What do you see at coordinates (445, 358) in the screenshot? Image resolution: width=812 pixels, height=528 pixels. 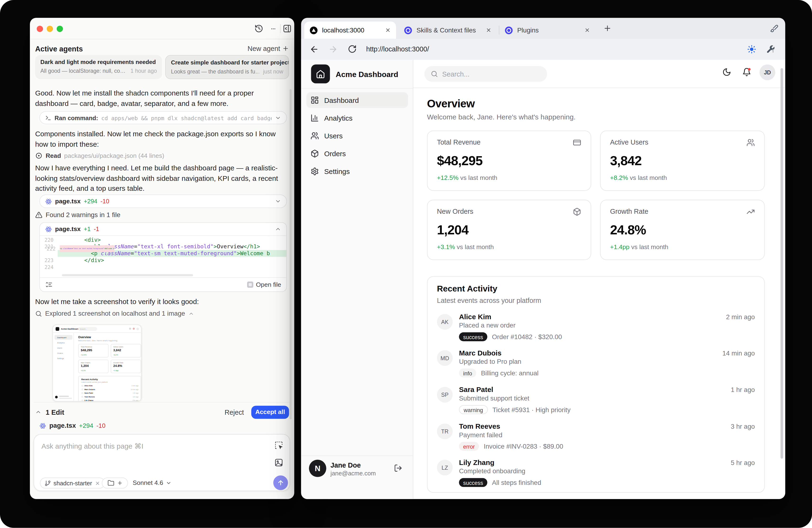 I see `avatar: MD` at bounding box center [445, 358].